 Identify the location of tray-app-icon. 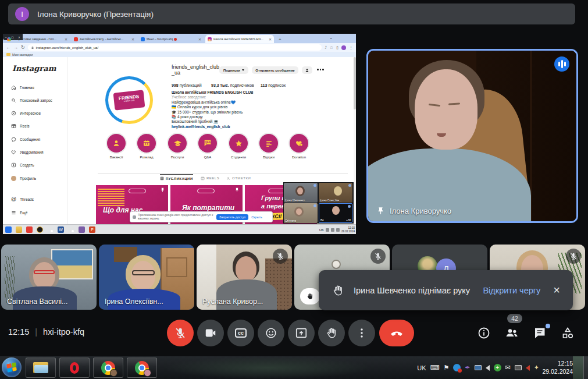
(457, 368).